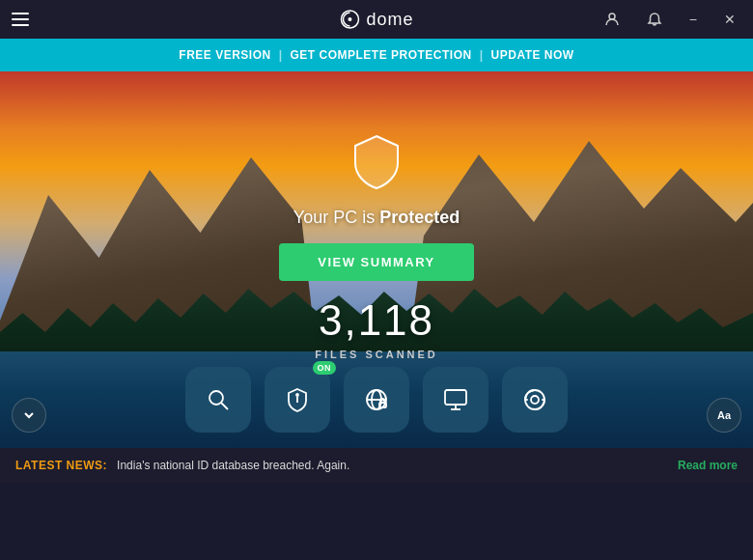  Describe the element at coordinates (376, 400) in the screenshot. I see `globe-lock-icon` at that location.